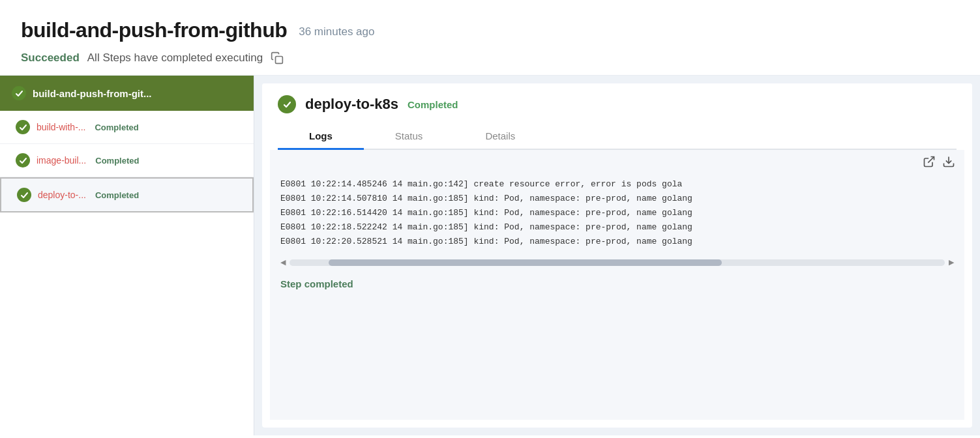  Describe the element at coordinates (352, 104) in the screenshot. I see `detail-title: deploy-to-k8s` at that location.